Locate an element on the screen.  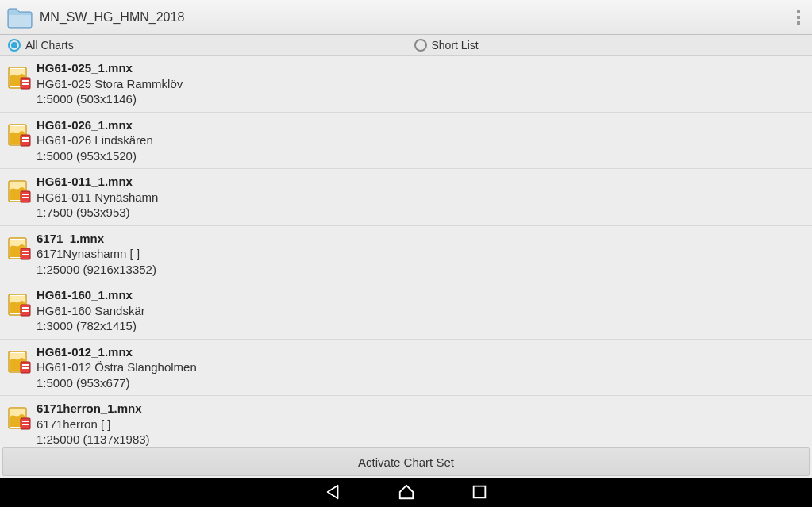
list-item: HG61-011_1.mnx HG61-011 Nynäshamn 1:7500… is located at coordinates (406, 198).